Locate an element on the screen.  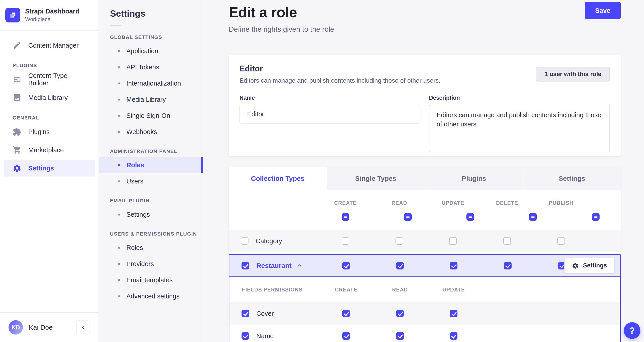
help-button: ? is located at coordinates (632, 330).